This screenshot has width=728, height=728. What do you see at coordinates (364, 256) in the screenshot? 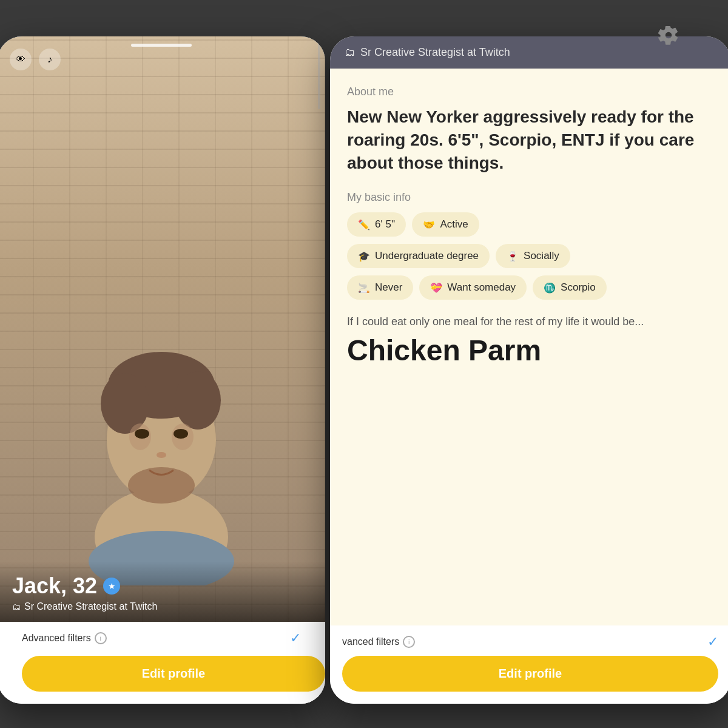
I see `education-icon: 🎓` at bounding box center [364, 256].